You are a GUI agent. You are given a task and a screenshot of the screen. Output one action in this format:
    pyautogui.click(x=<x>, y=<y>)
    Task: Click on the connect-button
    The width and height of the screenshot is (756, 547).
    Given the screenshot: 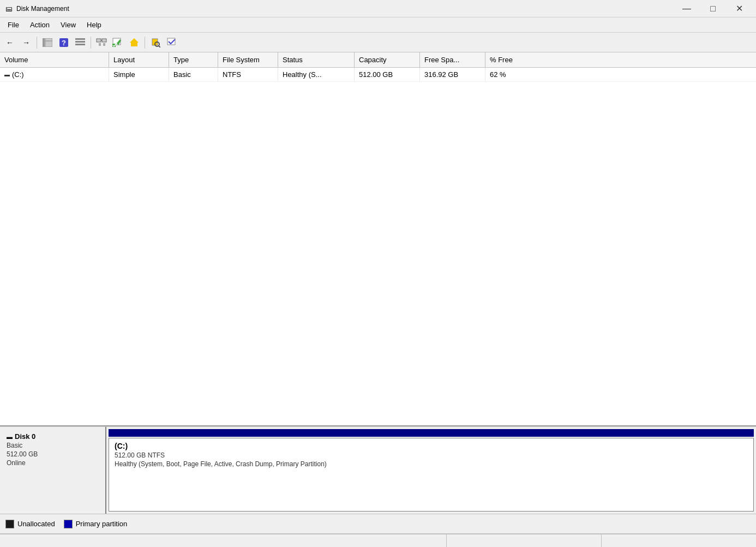 What is the action you would take?
    pyautogui.click(x=101, y=43)
    